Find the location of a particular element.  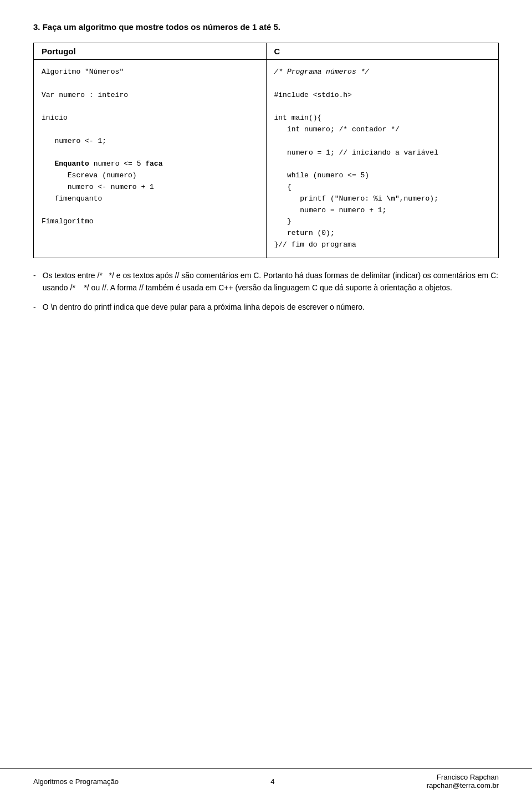

footer-center: 4 is located at coordinates (273, 781).